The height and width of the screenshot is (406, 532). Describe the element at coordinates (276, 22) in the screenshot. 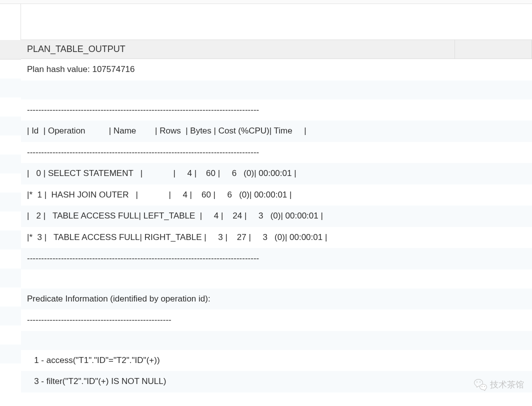

I see `top-spacer` at that location.